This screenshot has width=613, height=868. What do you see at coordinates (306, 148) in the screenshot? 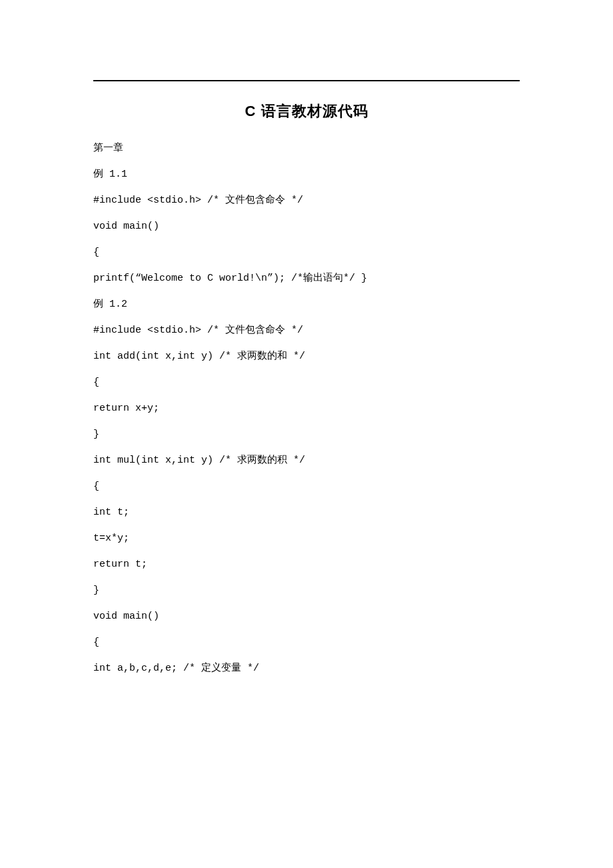
I see `code-line: 第一章` at bounding box center [306, 148].